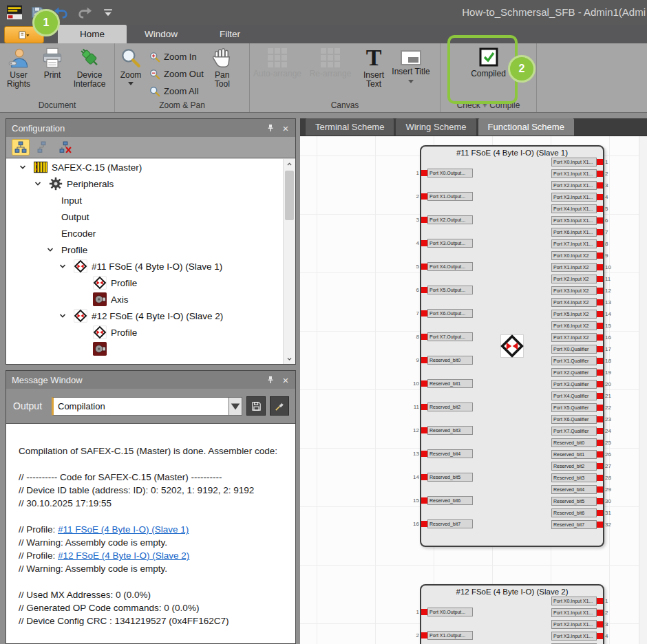 The width and height of the screenshot is (647, 644). What do you see at coordinates (176, 74) in the screenshot?
I see `zoom-out-button: Zoom Out` at bounding box center [176, 74].